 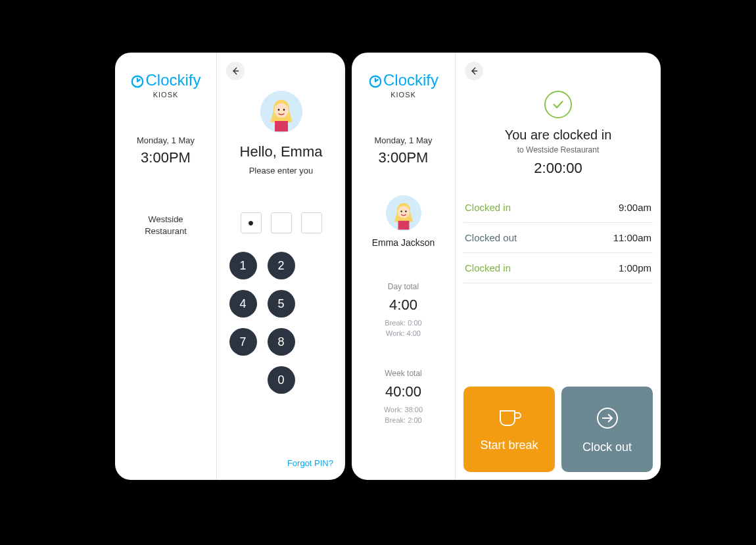 What do you see at coordinates (243, 304) in the screenshot?
I see `key-4: 4` at bounding box center [243, 304].